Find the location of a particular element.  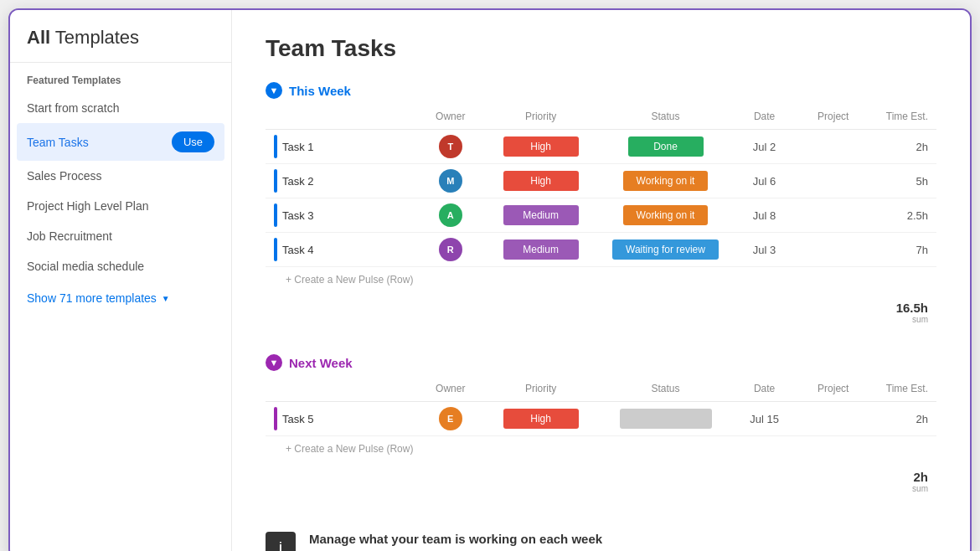

table-row: Task 5 E High Jul 15 2h is located at coordinates (601, 419).